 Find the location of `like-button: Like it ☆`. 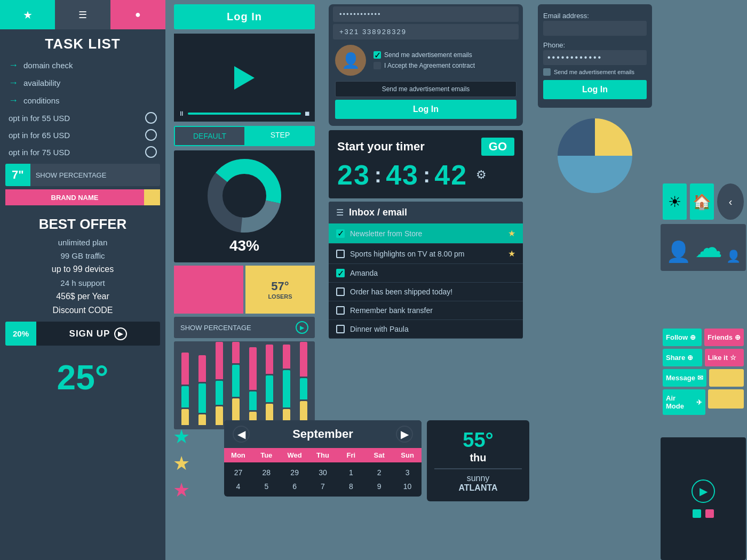

like-button: Like it ☆ is located at coordinates (725, 357).